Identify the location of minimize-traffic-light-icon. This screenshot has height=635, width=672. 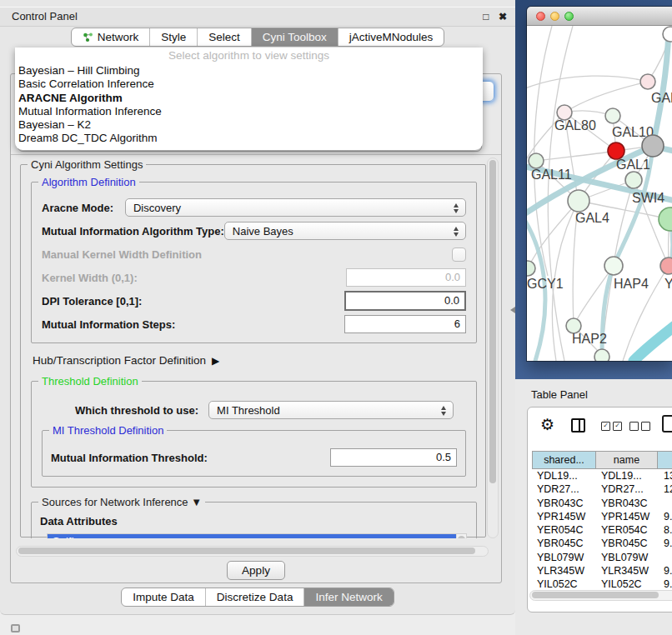
(555, 17).